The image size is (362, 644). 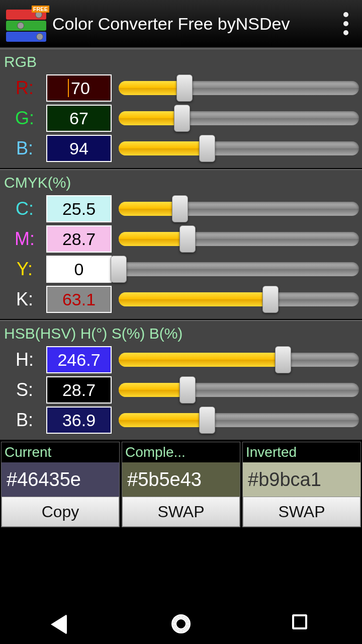 I want to click on cmyk-row-k: K: 63.1, so click(x=181, y=299).